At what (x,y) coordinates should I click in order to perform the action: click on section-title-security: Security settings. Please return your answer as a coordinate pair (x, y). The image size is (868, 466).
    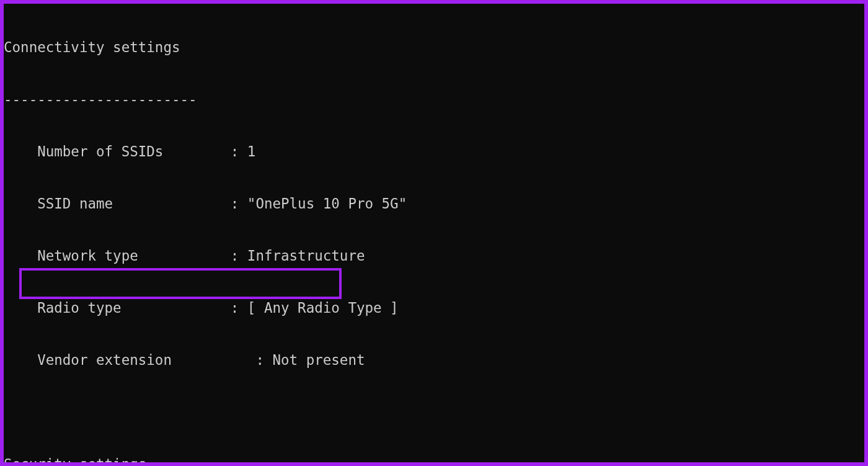
    Looking at the image, I should click on (434, 459).